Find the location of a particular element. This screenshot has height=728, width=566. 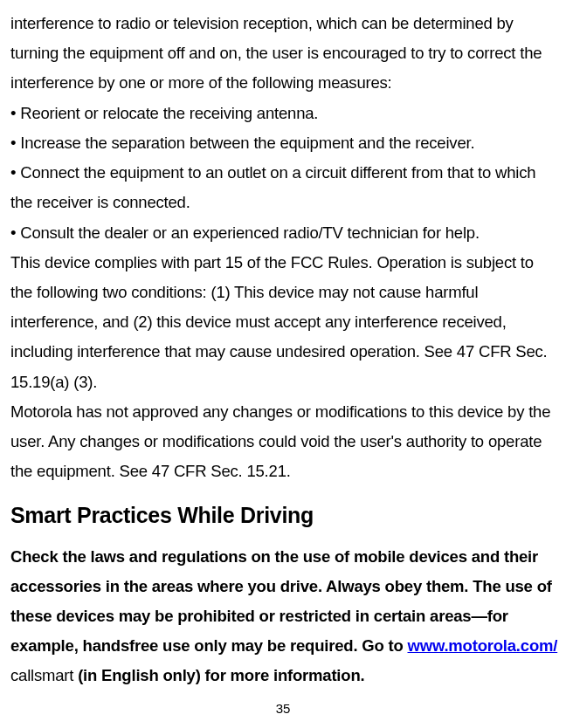

page-number: 35 is located at coordinates (283, 709).